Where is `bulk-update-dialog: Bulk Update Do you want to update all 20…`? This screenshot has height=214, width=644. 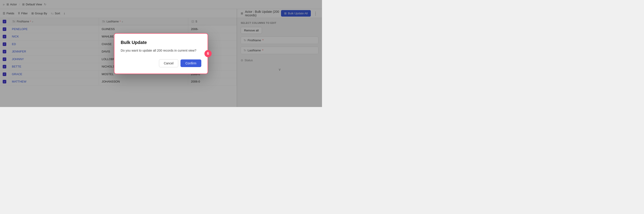
bulk-update-dialog: Bulk Update Do you want to update all 20… is located at coordinates (161, 54).